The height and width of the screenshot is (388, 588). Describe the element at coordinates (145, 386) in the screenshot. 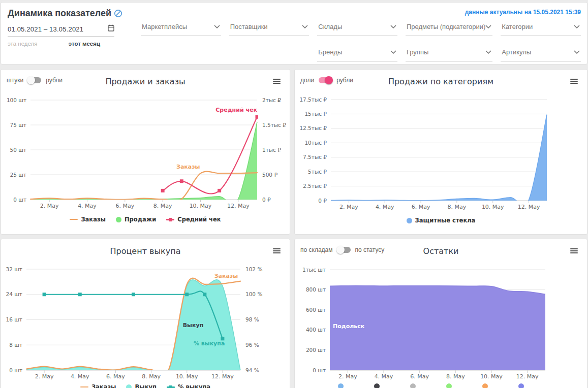

I see `chart-legend: ЗаказыВыкуп% выкупа` at that location.